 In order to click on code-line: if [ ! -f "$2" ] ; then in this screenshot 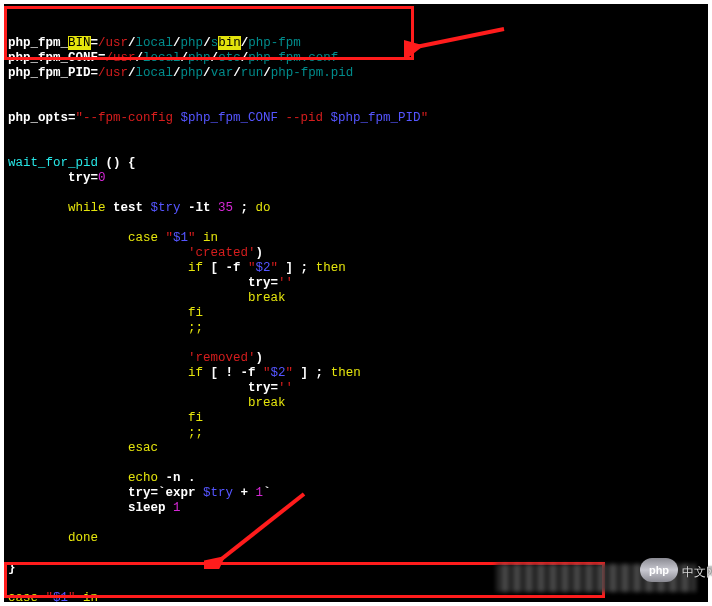, I will do `click(356, 374)`.